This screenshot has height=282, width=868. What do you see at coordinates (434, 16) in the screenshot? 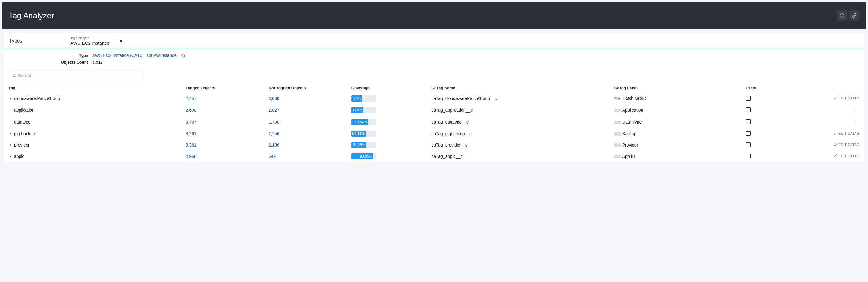
I see `app-header: Tag Analyzer` at bounding box center [434, 16].